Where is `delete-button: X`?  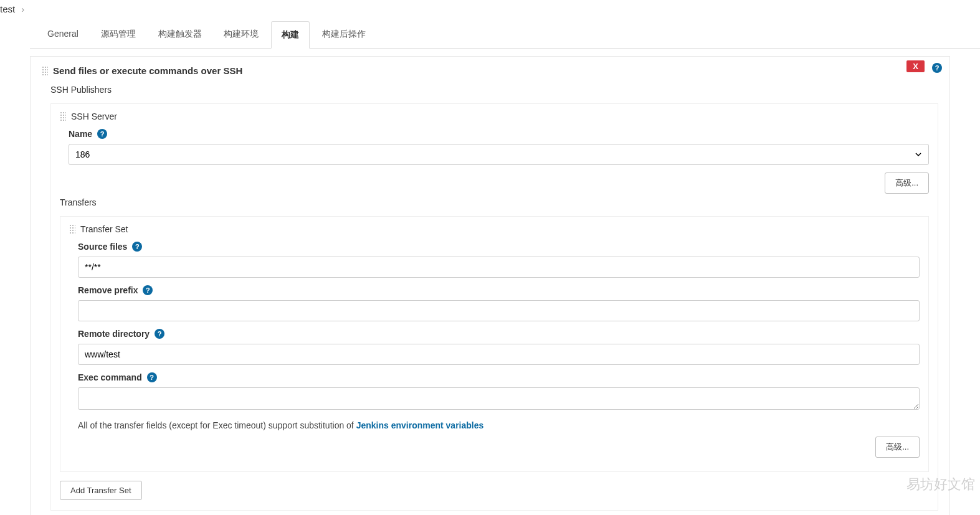 delete-button: X is located at coordinates (916, 66).